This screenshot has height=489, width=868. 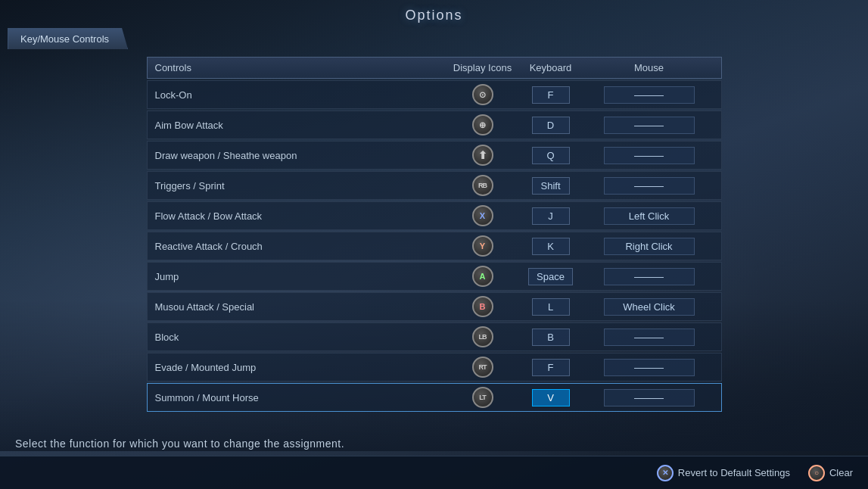 What do you see at coordinates (302, 307) in the screenshot?
I see `label-musou-attack: Musou Attack / Special` at bounding box center [302, 307].